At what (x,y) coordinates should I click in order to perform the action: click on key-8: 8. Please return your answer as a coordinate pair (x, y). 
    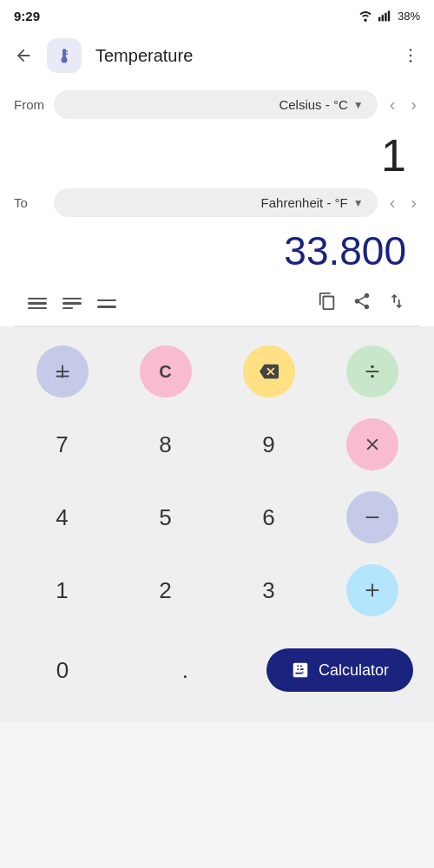
    Looking at the image, I should click on (166, 444).